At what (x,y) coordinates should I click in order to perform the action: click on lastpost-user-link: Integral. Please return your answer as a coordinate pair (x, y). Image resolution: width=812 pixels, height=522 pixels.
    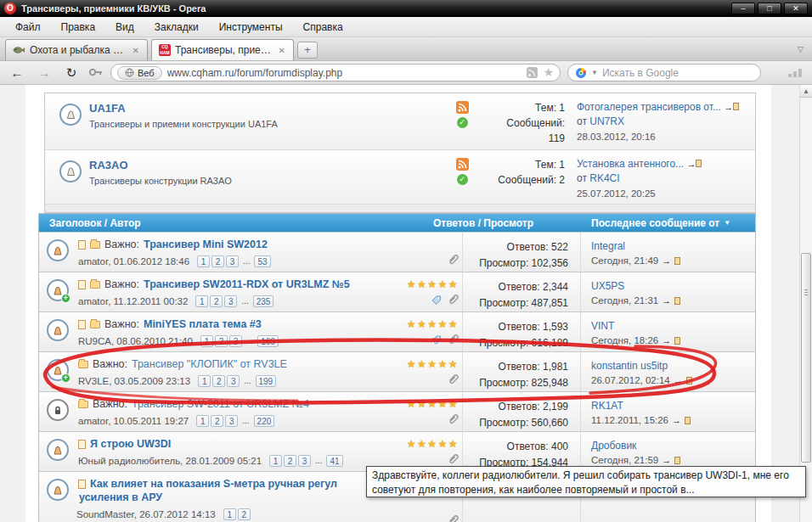
    Looking at the image, I should click on (608, 246).